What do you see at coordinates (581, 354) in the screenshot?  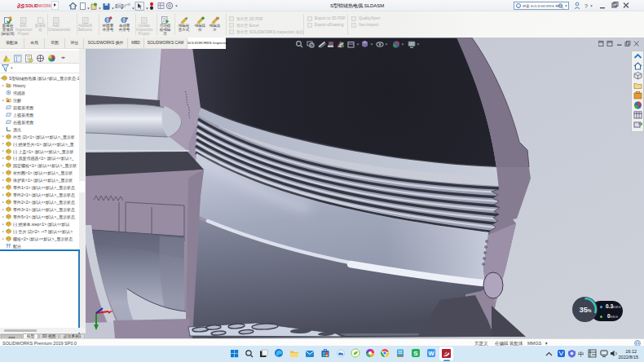 I see `svg-text: 中` at bounding box center [581, 354].